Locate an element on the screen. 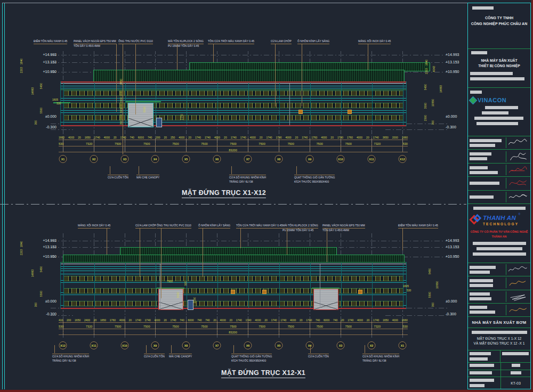  vinacon-logo: VINACON is located at coordinates (499, 100).